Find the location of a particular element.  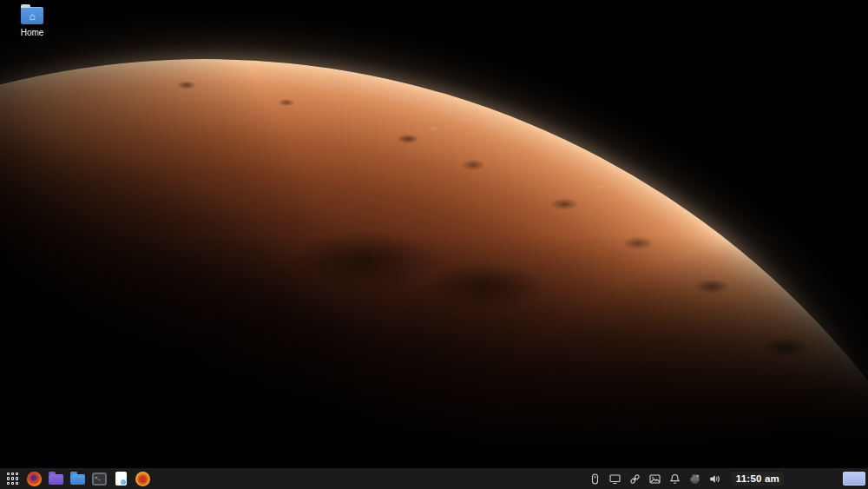

display-icon is located at coordinates (615, 479).